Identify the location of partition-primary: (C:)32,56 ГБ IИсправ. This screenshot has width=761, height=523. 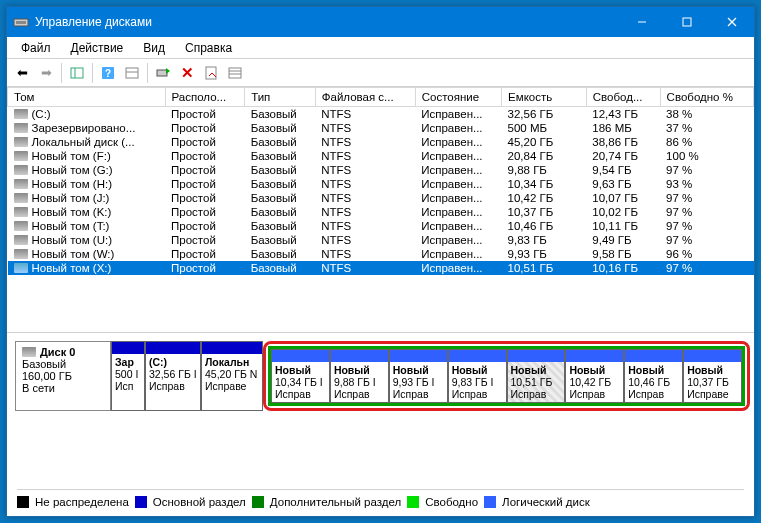
(173, 376).